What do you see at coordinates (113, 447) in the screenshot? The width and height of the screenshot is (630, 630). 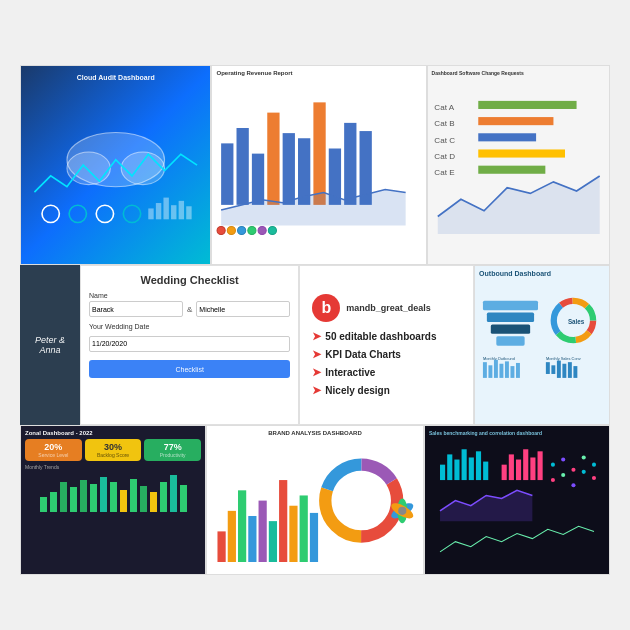 I see `kpi-val-2: 30%` at bounding box center [113, 447].